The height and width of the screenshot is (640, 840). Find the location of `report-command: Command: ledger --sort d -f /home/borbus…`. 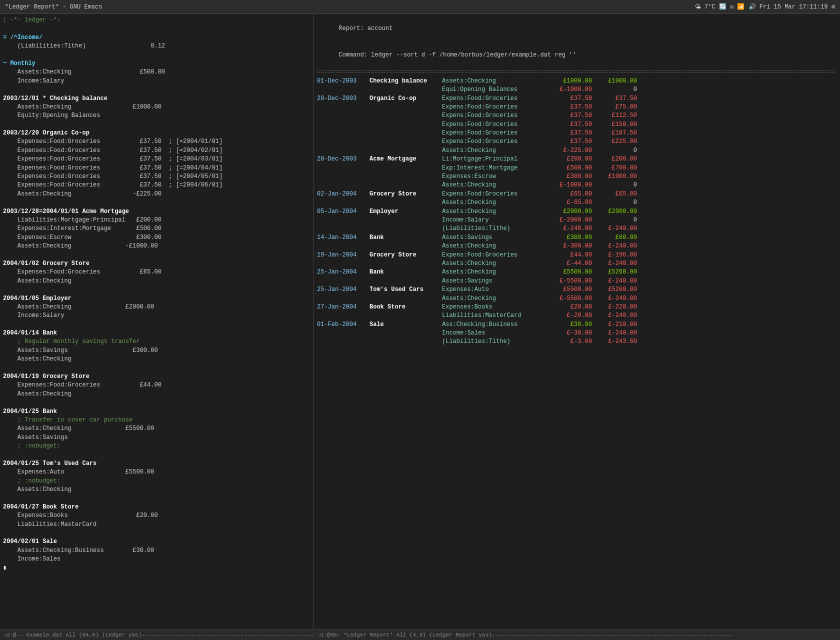

report-command: Command: ledger --sort d -f /home/borbus… is located at coordinates (577, 55).